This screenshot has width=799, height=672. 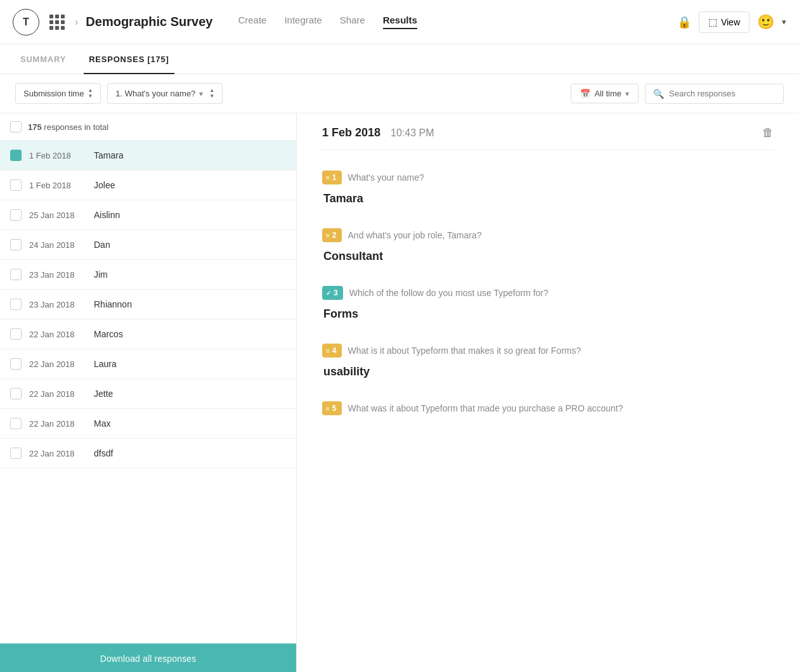 What do you see at coordinates (335, 351) in the screenshot?
I see `question-number: 4` at bounding box center [335, 351].